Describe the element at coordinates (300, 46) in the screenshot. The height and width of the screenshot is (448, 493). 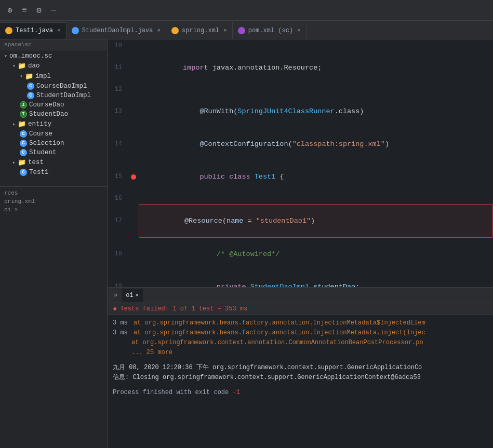
I see `code-line-10: 10` at that location.